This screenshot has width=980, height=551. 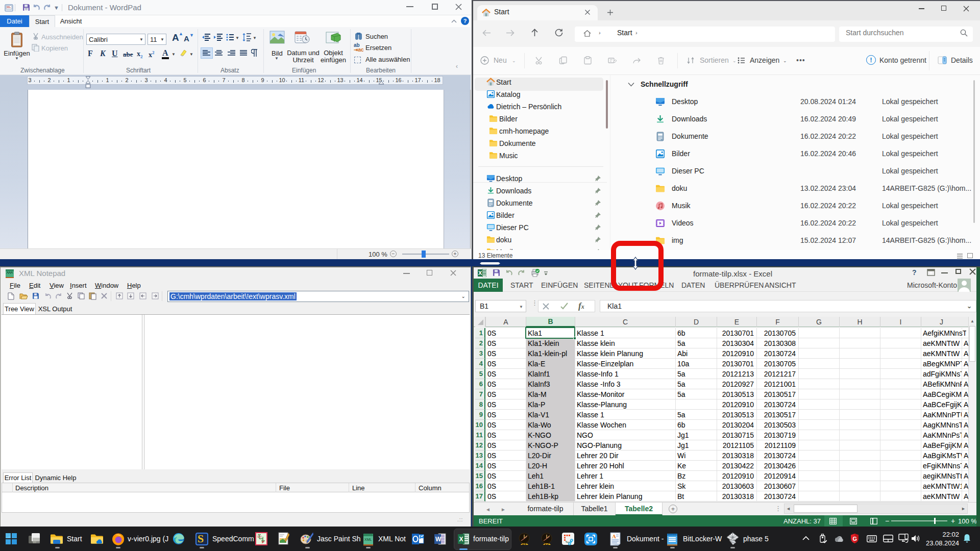 I want to click on svg-text: G, so click(x=855, y=539).